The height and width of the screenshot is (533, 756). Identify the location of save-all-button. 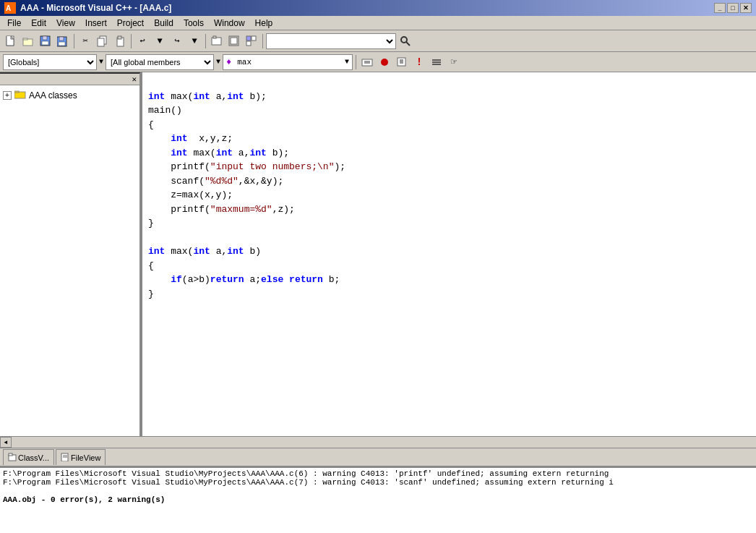
(63, 41).